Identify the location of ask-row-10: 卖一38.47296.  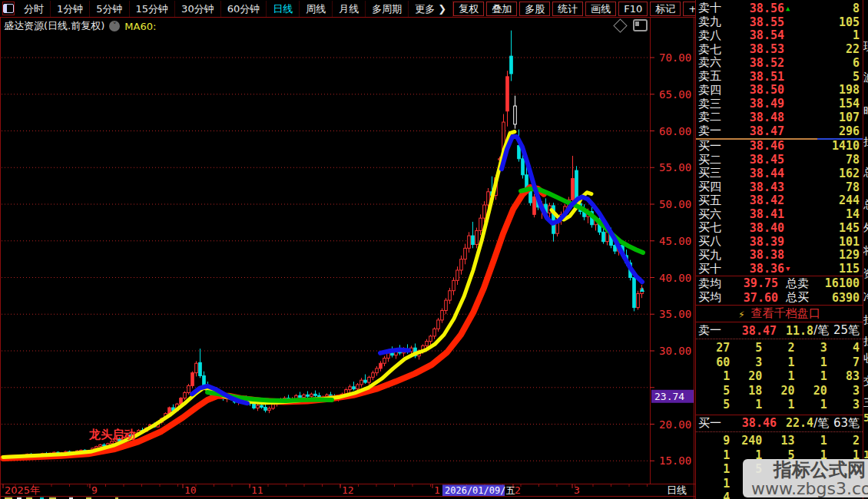
(779, 131).